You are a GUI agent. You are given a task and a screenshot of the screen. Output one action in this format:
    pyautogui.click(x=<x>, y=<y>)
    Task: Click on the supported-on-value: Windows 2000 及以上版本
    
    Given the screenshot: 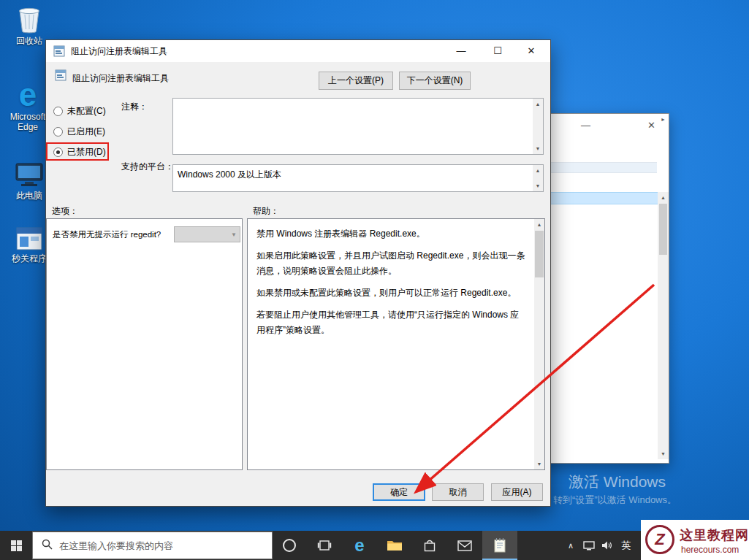 What is the action you would take?
    pyautogui.click(x=353, y=175)
    